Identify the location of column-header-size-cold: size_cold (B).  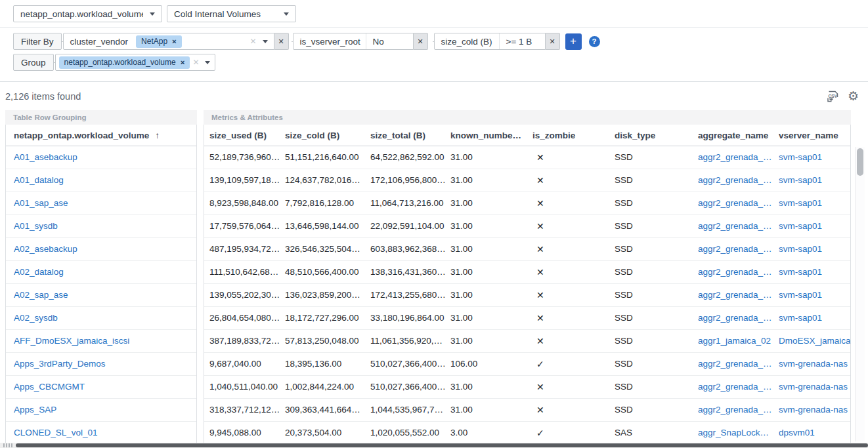
(322, 135).